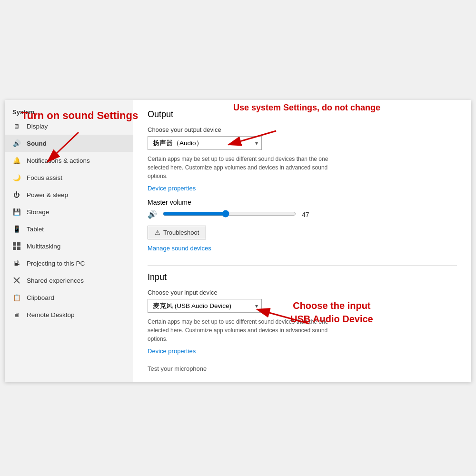 This screenshot has height=476, width=476. What do you see at coordinates (205, 143) in the screenshot?
I see `output-device-dropdown: 扬声器（Audio）` at bounding box center [205, 143].